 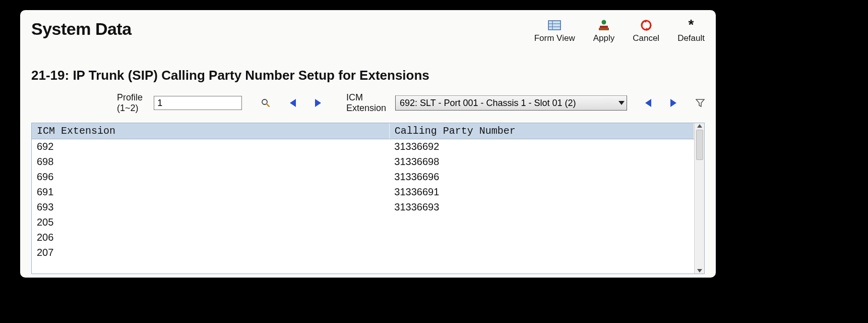 What do you see at coordinates (211, 162) in the screenshot?
I see `cell-icm-extension: 698` at bounding box center [211, 162].